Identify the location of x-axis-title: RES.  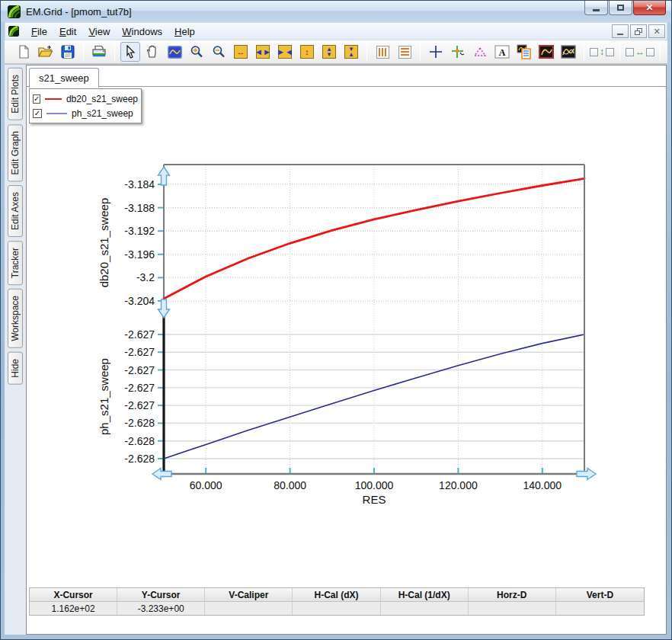
(375, 500).